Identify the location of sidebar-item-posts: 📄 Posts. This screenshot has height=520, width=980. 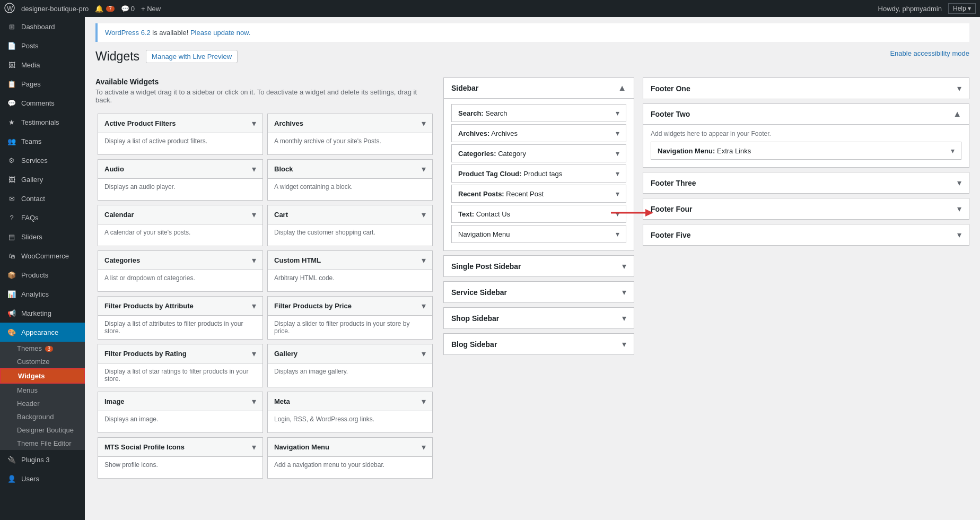
(42, 46).